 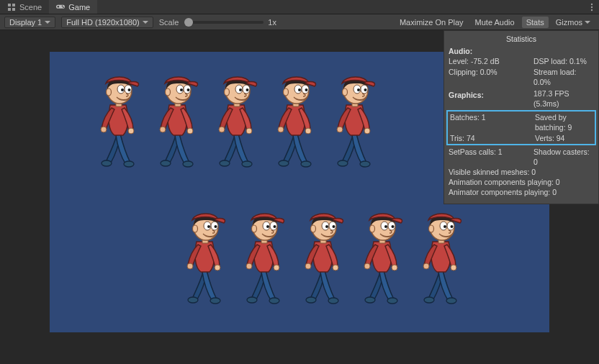 What do you see at coordinates (592, 7) in the screenshot?
I see `tab-options-menu` at bounding box center [592, 7].